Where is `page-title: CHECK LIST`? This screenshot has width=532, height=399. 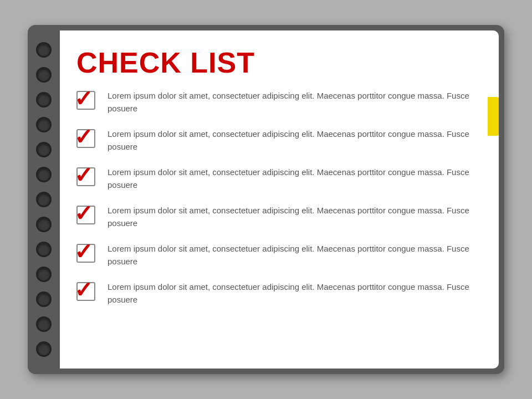 page-title: CHECK LIST is located at coordinates (274, 63).